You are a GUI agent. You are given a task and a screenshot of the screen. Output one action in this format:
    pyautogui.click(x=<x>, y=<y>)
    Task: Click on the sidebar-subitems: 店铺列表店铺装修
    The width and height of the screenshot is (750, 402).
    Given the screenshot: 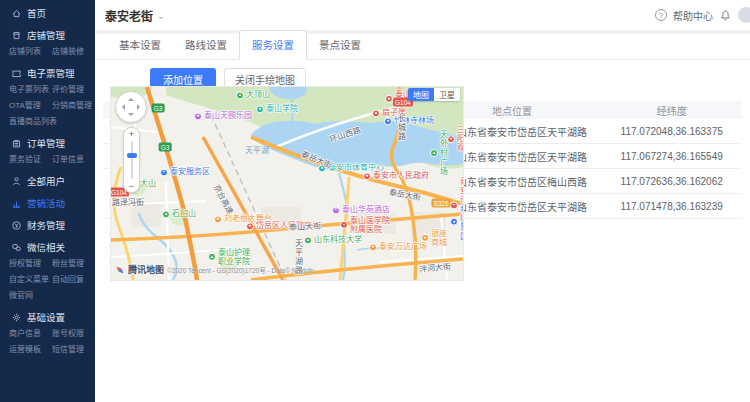 What is the action you would take?
    pyautogui.click(x=48, y=52)
    